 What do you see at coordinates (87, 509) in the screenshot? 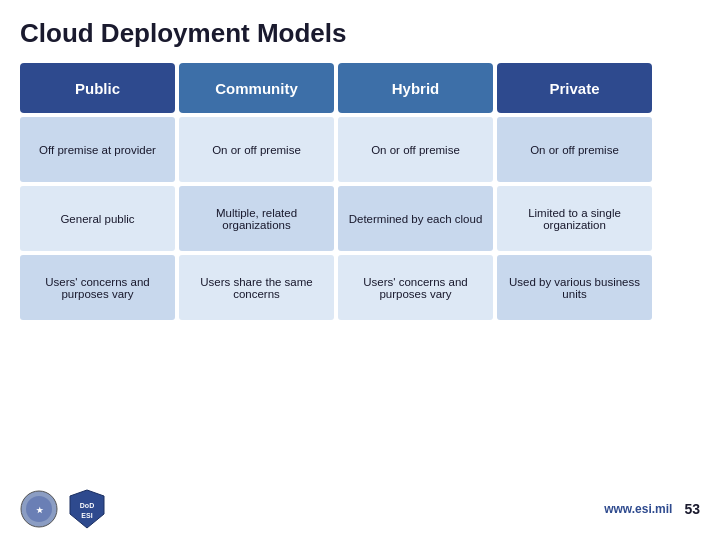
I see `logo-shield: DoD ESI` at bounding box center [87, 509].